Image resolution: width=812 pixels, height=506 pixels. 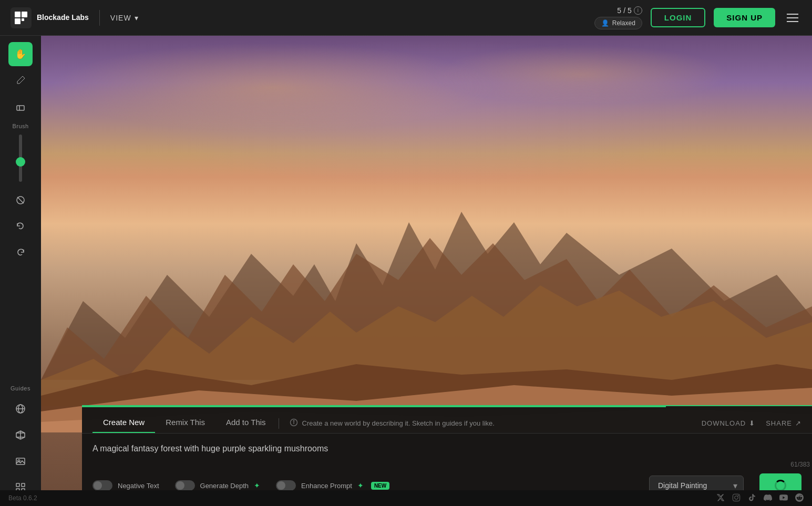 What do you see at coordinates (20, 271) in the screenshot?
I see `left-toolbar: ✋ Brush Guides` at bounding box center [20, 271].